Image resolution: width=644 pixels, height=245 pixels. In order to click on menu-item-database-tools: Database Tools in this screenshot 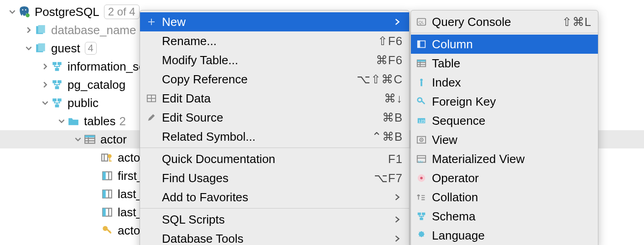, I will do `click(275, 237)`.